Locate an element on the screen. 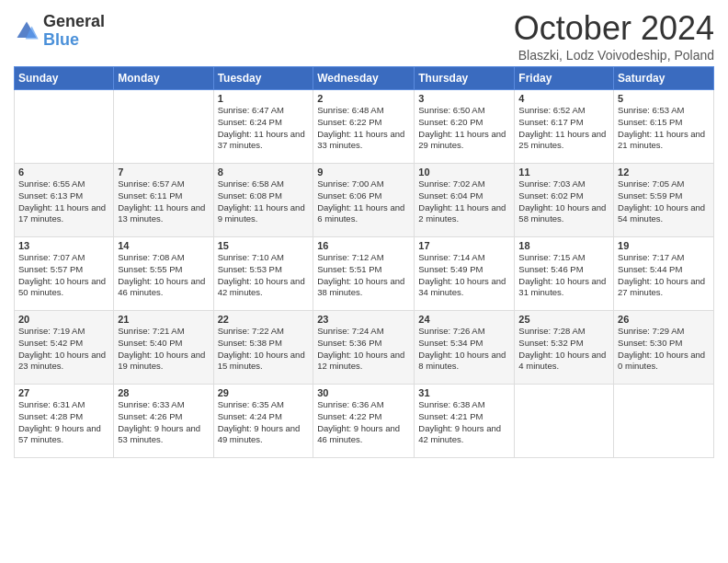  table-row: 11 Sunrise: 7:03 AMSunset: 6:02 PMDaylig… is located at coordinates (564, 201).